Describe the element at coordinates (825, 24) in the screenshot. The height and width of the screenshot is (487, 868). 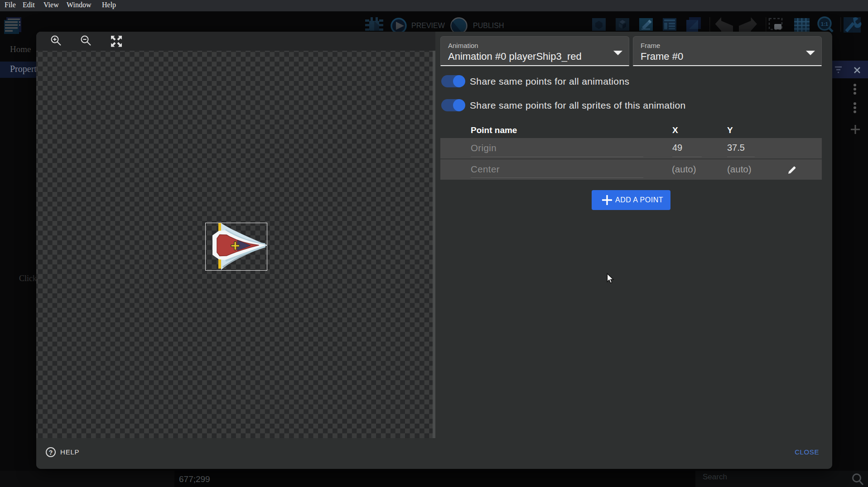
I see `svg-text: 1:1` at that location.